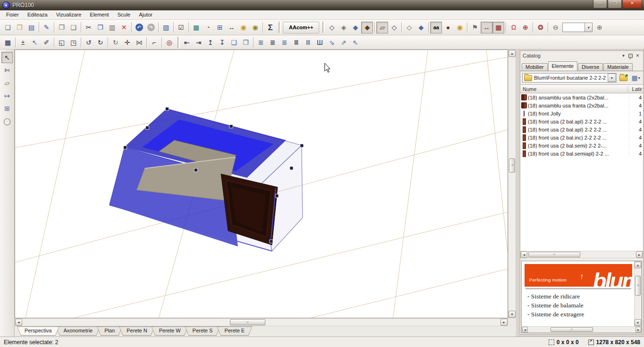 The width and height of the screenshot is (644, 347). Describe the element at coordinates (600, 4) in the screenshot. I see `minimize-button: —` at that location.